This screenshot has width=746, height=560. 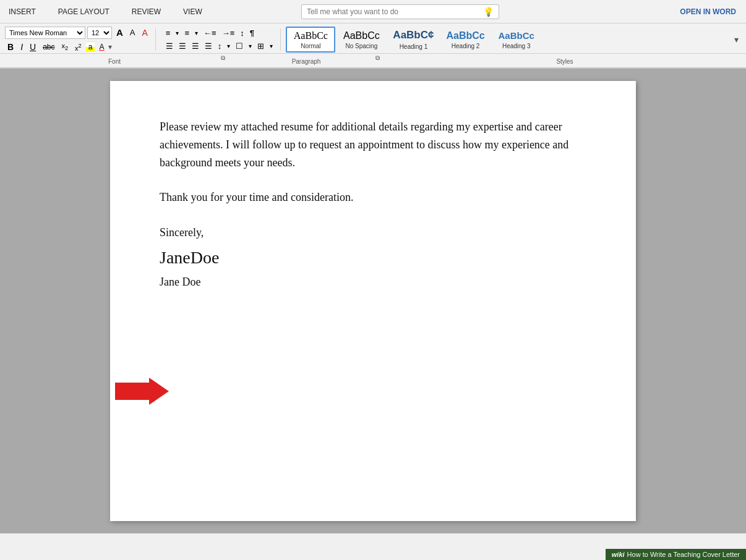 I want to click on menu-review: REVIEW, so click(x=146, y=12).